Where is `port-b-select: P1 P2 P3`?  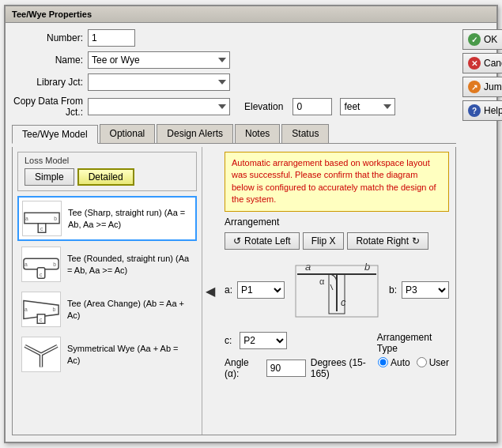
port-b-select: P1 P2 P3 is located at coordinates (425, 290).